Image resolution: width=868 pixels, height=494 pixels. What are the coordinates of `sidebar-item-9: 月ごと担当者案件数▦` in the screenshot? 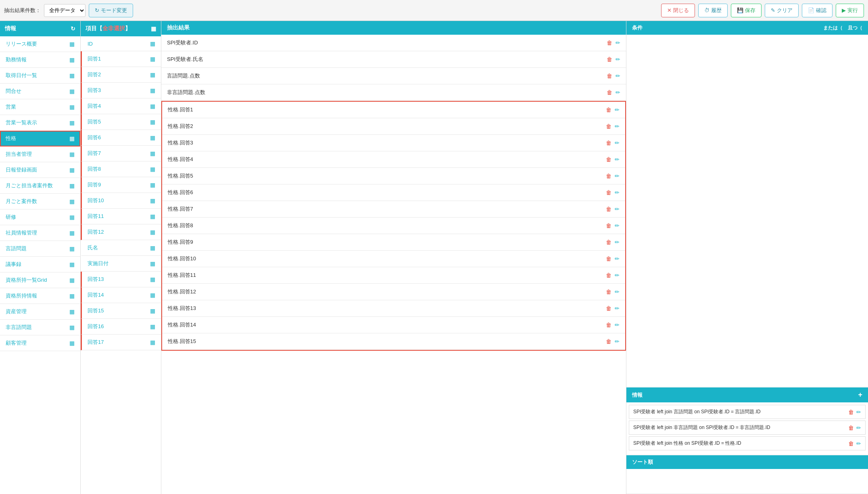 It's located at (40, 186).